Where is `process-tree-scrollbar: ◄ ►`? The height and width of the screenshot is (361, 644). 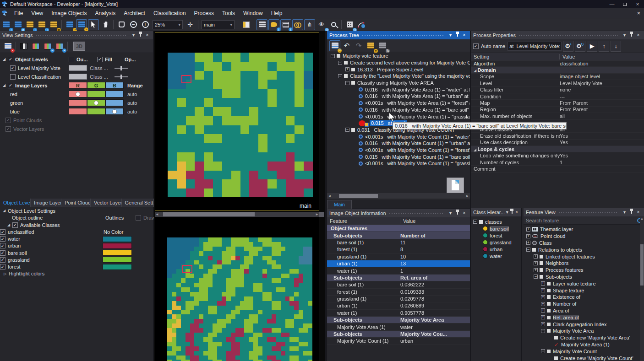
process-tree-scrollbar: ◄ ► is located at coordinates (398, 196).